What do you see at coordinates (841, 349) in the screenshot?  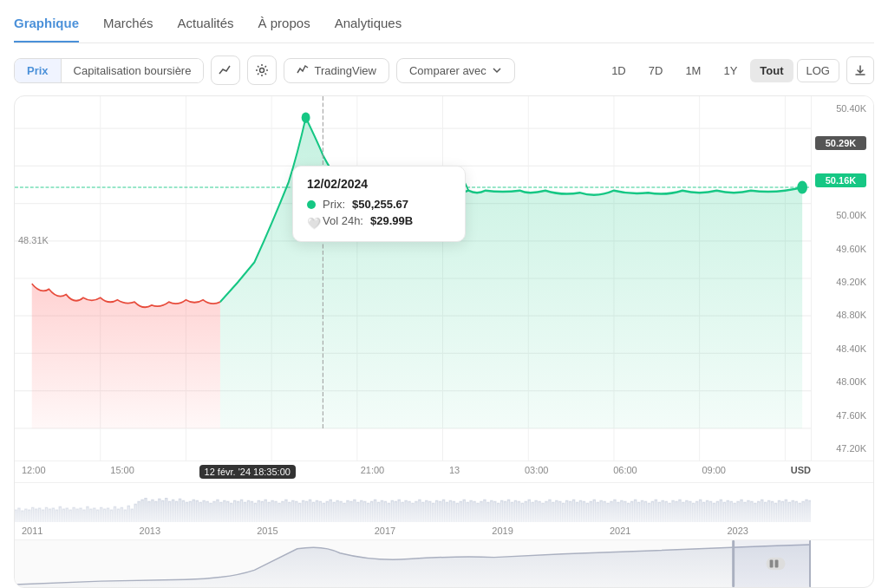 I see `y-label-7: 48.40K` at bounding box center [841, 349].